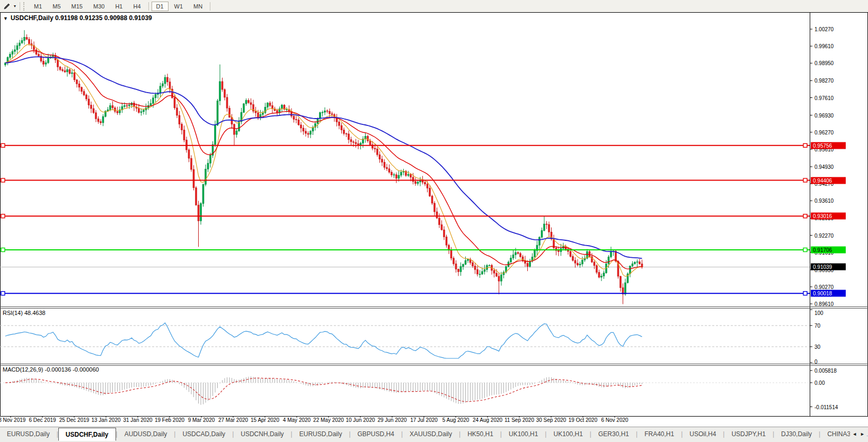  What do you see at coordinates (583, 420) in the screenshot?
I see `date-tick-label: 19 Oct 2020` at bounding box center [583, 420].